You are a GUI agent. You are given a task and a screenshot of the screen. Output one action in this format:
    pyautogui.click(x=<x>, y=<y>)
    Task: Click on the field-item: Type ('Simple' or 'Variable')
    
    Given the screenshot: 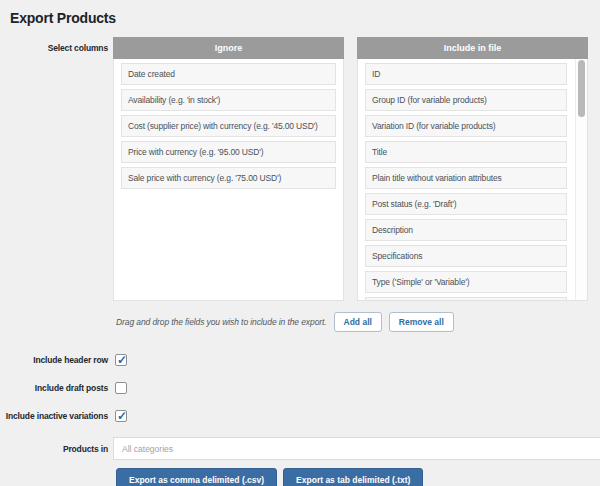 What is the action you would take?
    pyautogui.click(x=466, y=282)
    